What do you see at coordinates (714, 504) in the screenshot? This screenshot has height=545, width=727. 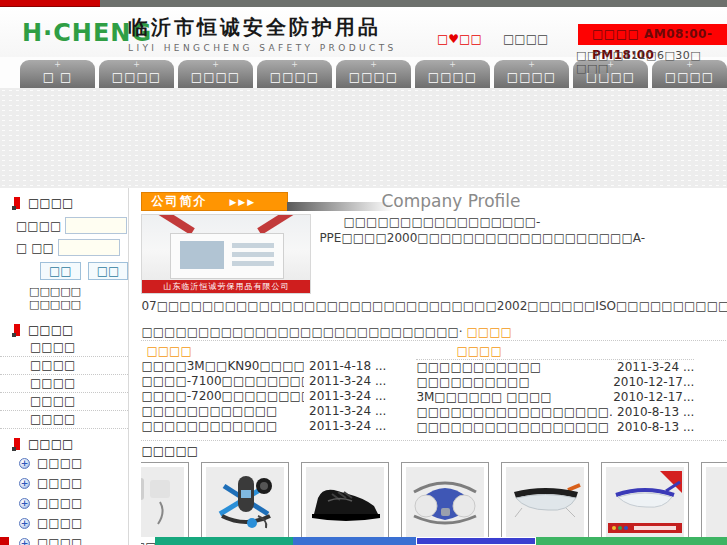 I see `product-card` at bounding box center [714, 504].